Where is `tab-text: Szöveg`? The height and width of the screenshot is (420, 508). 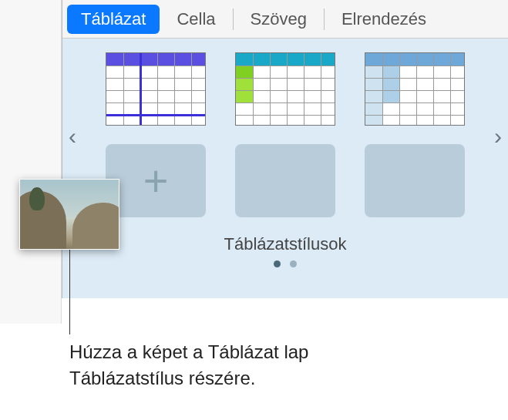 tab-text: Szöveg is located at coordinates (279, 19).